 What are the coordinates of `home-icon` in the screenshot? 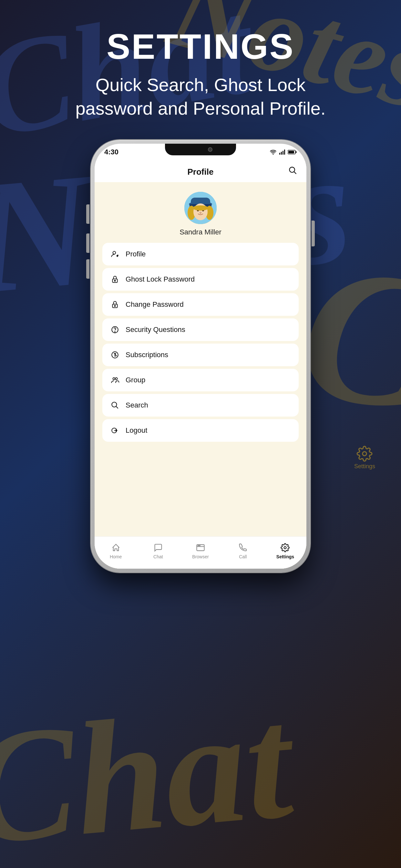 It's located at (116, 548).